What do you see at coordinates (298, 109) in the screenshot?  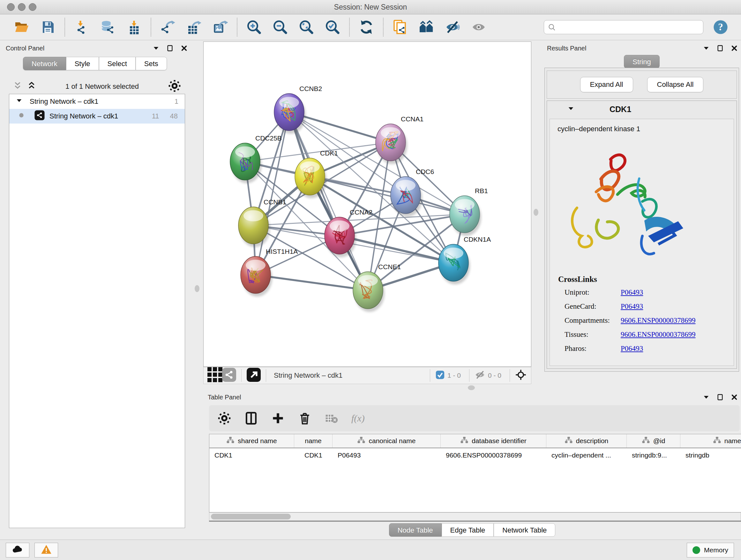 I see `node-CCNB2: CCNB2` at bounding box center [298, 109].